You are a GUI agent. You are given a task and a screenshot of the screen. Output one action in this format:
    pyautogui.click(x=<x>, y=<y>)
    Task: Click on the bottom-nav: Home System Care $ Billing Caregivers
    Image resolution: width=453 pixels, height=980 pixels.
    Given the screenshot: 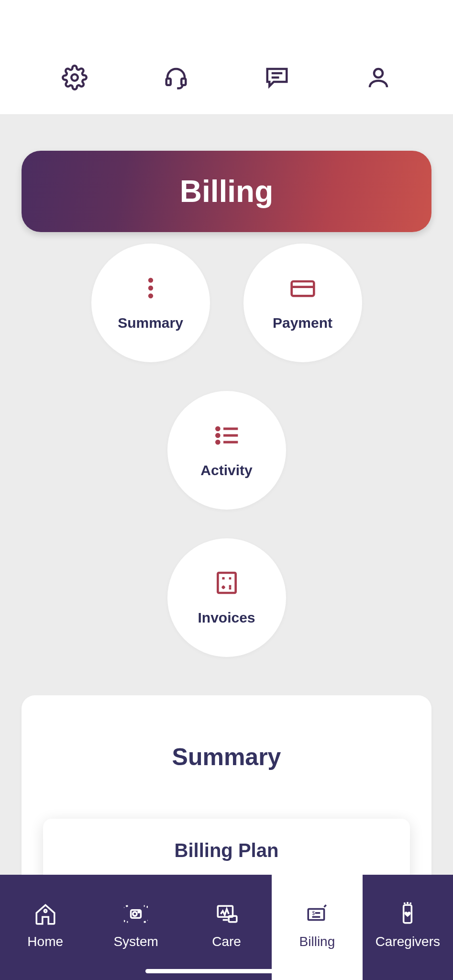 What is the action you would take?
    pyautogui.click(x=227, y=927)
    